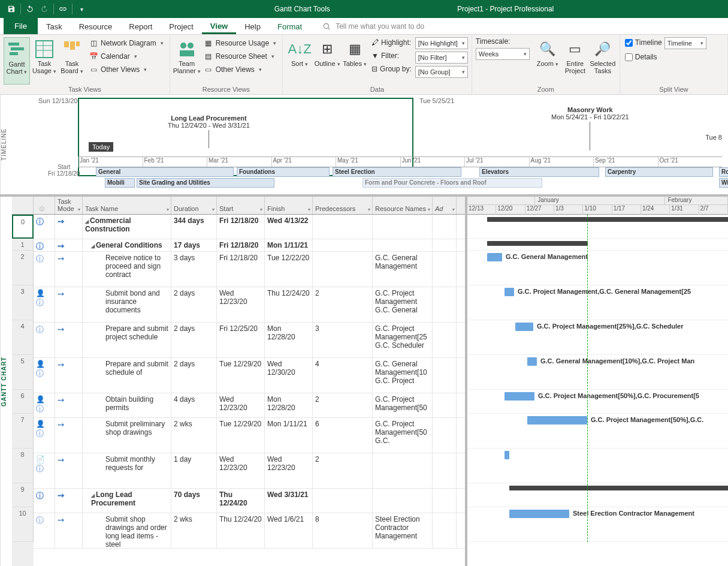  Describe the element at coordinates (403, 205) in the screenshot. I see `col-resources: Resource Names` at that location.